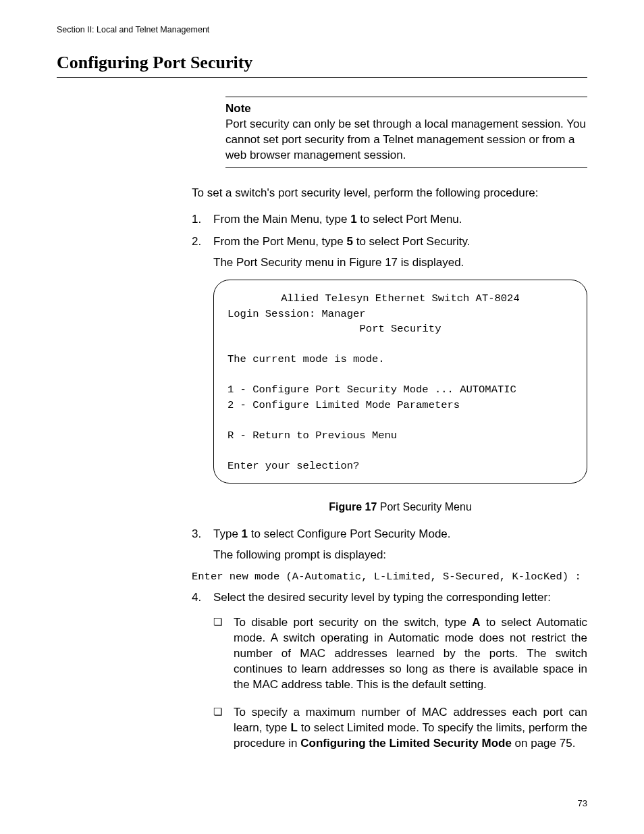 This screenshot has height=834, width=644. I want to click on bullet-2-key: L, so click(294, 728).